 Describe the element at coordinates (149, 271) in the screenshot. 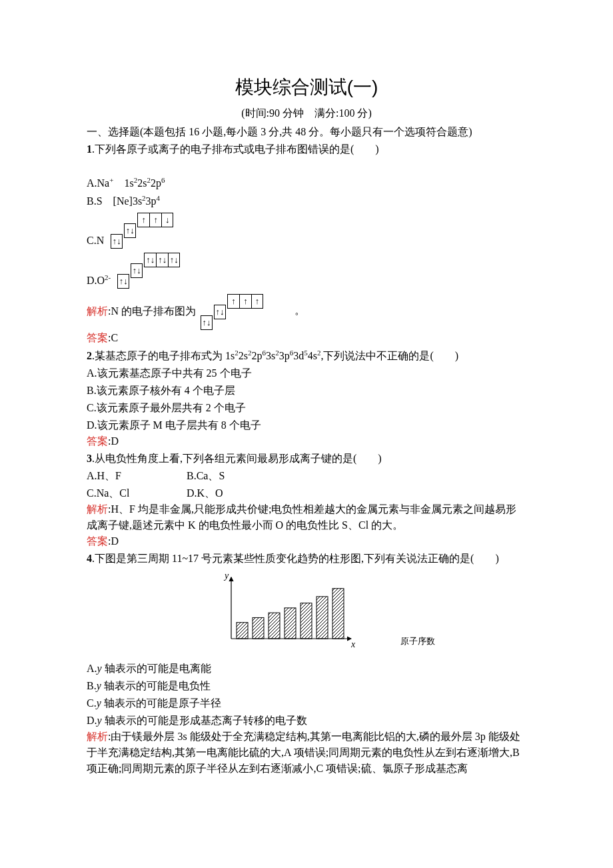

I see `orbital-diagram-o2minus: ↑↓ ↑↓ ↑↓ ↑↓ ↑↓` at that location.